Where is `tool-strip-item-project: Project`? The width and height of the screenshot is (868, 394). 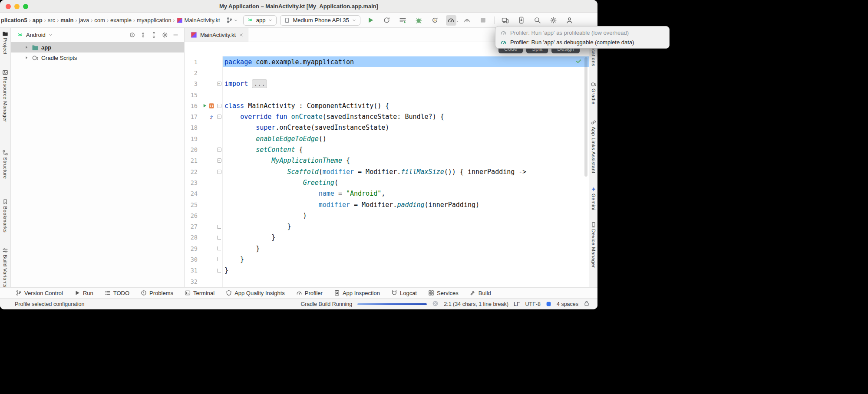
tool-strip-item-project: Project is located at coordinates (5, 43).